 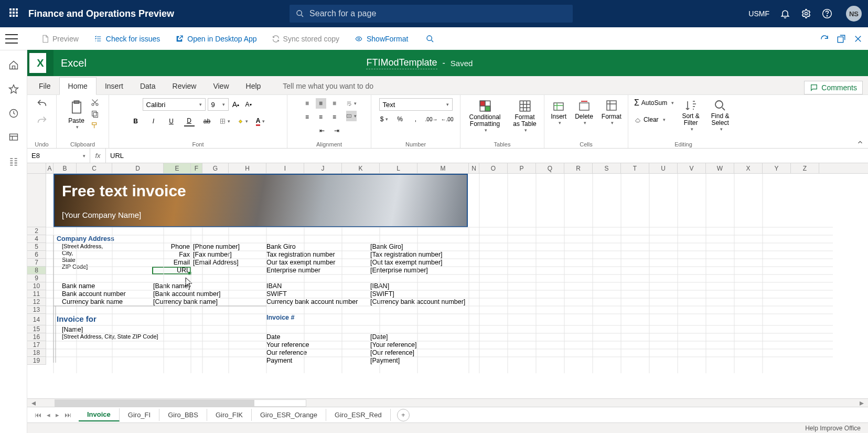 I want to click on sheet-tab-invoice: Invoice, so click(x=99, y=415).